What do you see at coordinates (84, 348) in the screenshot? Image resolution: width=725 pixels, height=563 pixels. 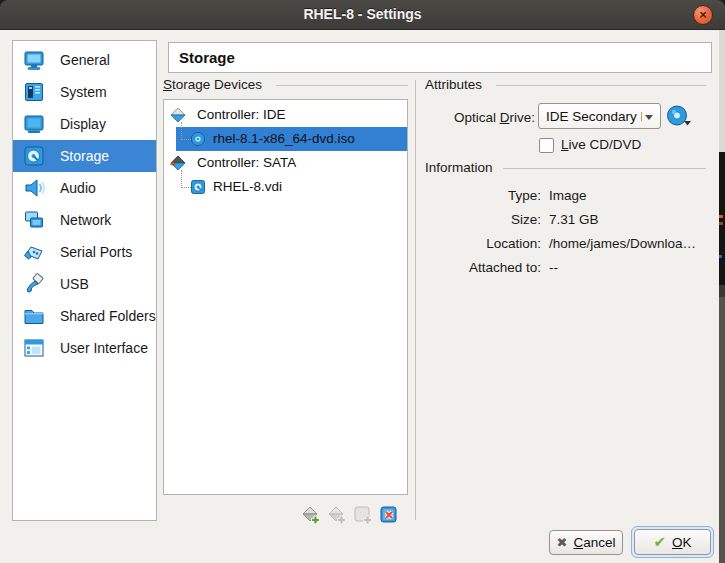 I see `sidebar-item-user-interface: User Interface` at bounding box center [84, 348].